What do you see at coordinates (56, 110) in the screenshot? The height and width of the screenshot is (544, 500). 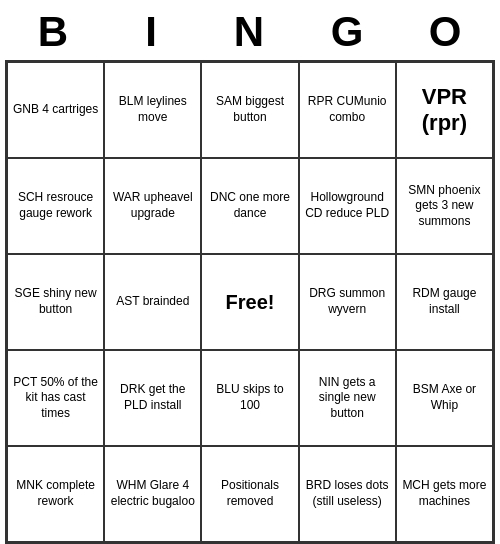 I see `bingo-cell-c1: GNB 4 cartriges` at bounding box center [56, 110].